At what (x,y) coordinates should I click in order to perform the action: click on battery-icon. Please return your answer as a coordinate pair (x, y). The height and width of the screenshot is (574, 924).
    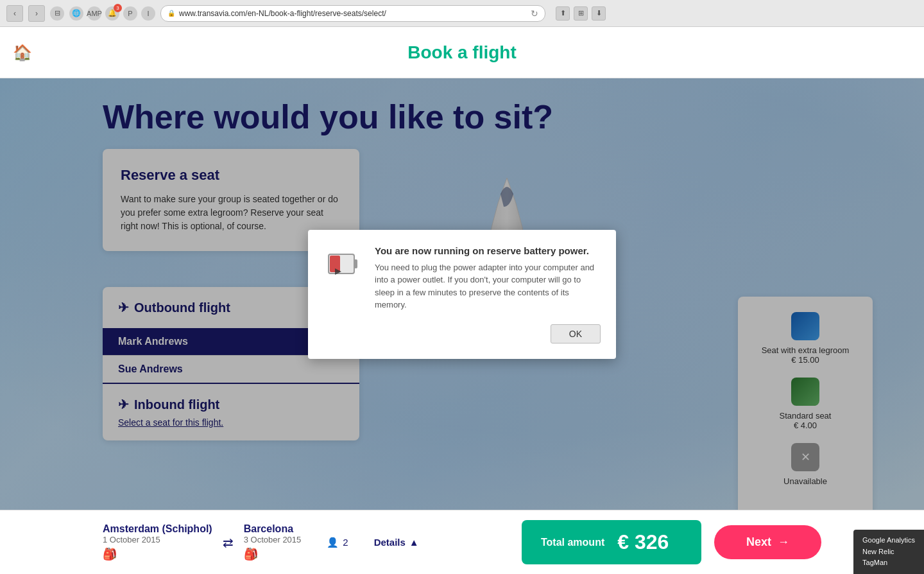
    Looking at the image, I should click on (343, 265).